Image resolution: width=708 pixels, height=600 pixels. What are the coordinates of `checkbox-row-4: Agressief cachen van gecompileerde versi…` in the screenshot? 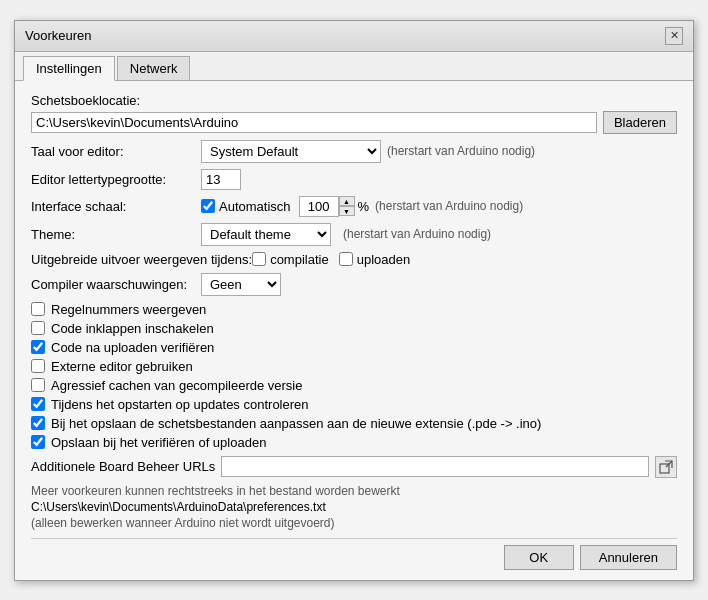 It's located at (354, 386).